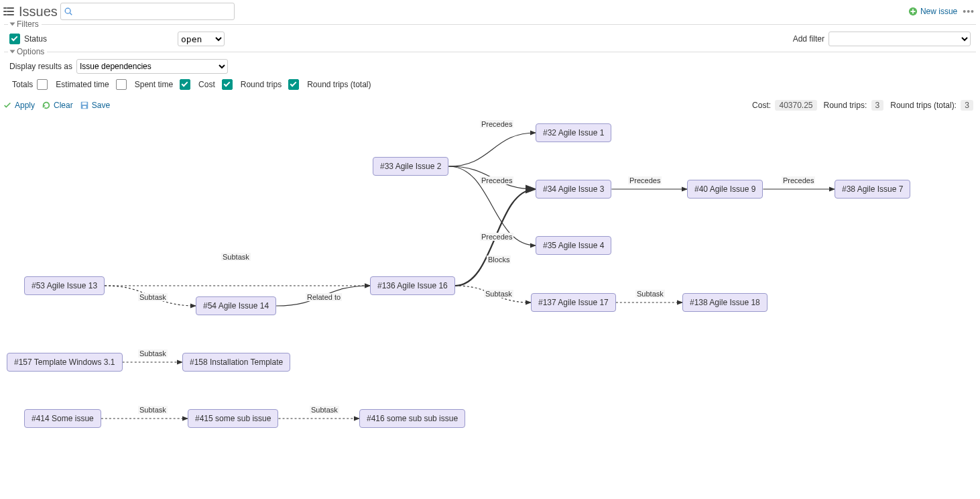 This screenshot has height=499, width=980. What do you see at coordinates (42, 85) in the screenshot?
I see `totals-estimated-time-checkbox` at bounding box center [42, 85].